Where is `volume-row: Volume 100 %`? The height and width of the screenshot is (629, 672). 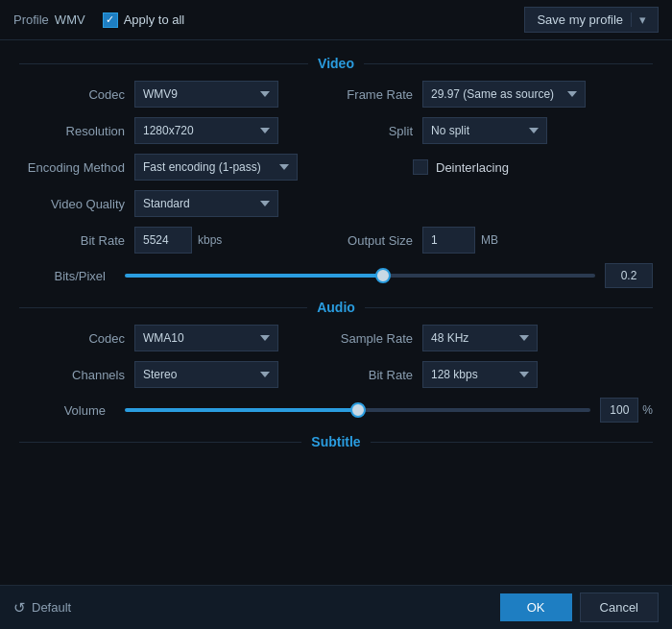 volume-row: Volume 100 % is located at coordinates (336, 410).